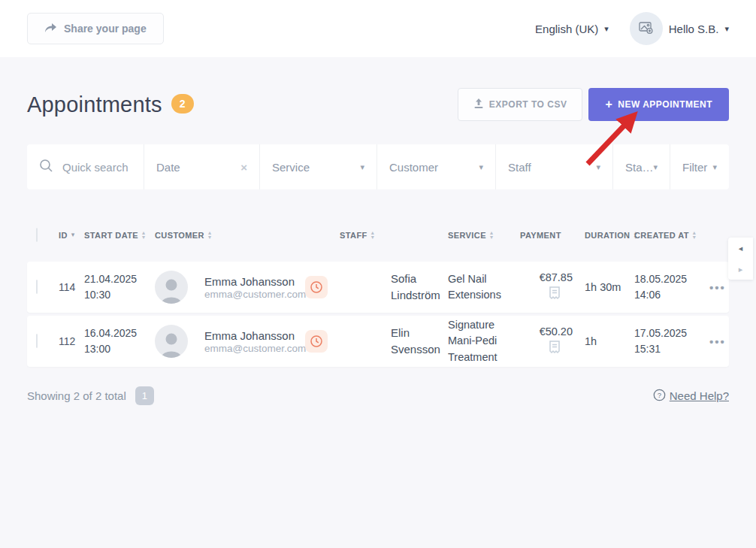 The image size is (756, 548). What do you see at coordinates (679, 29) in the screenshot?
I see `user-menu: Hello S.B. ▾` at bounding box center [679, 29].